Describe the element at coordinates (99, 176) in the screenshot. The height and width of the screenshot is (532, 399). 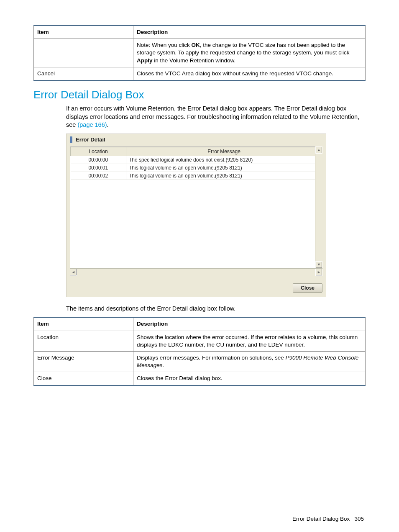
I see `cell-location: 00:00:02` at that location.